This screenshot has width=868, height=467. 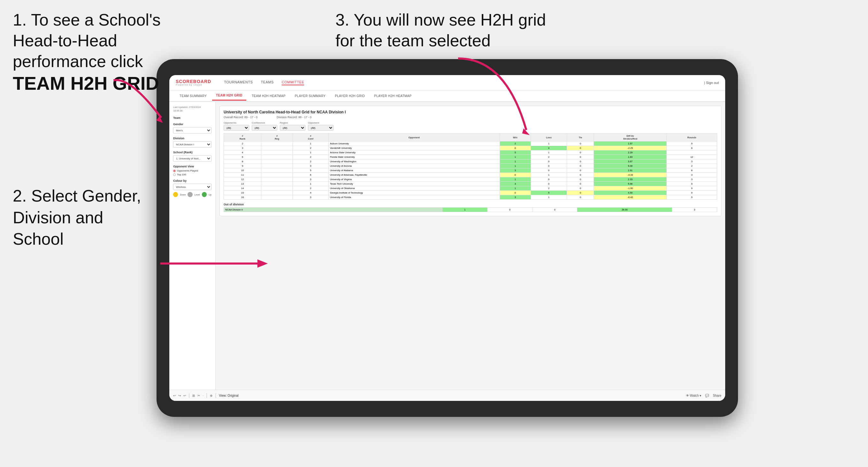 I want to click on arrow-step1, so click(x=137, y=99).